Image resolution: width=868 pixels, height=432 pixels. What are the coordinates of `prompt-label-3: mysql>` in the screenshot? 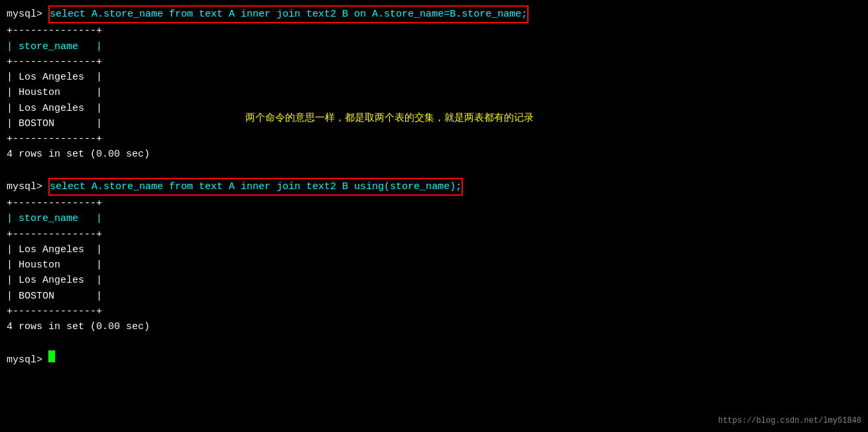 It's located at (25, 360).